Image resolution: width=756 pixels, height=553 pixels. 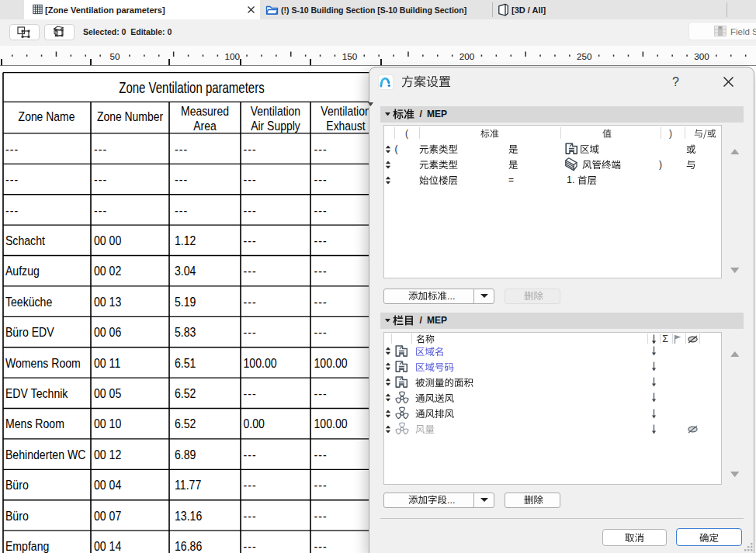 I want to click on svg-text: Zone Ventilation parameters, so click(x=192, y=88).